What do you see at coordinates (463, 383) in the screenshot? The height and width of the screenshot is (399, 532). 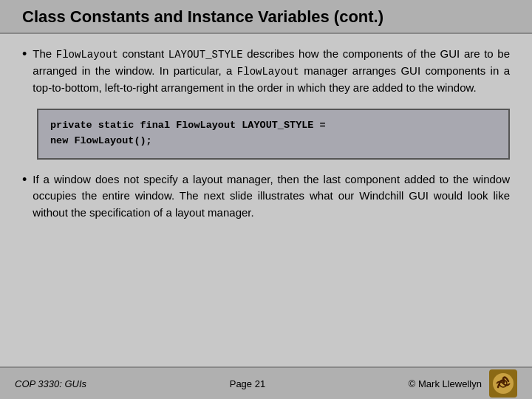 I see `footer-right-group: © Mark Llewellyn` at bounding box center [463, 383].